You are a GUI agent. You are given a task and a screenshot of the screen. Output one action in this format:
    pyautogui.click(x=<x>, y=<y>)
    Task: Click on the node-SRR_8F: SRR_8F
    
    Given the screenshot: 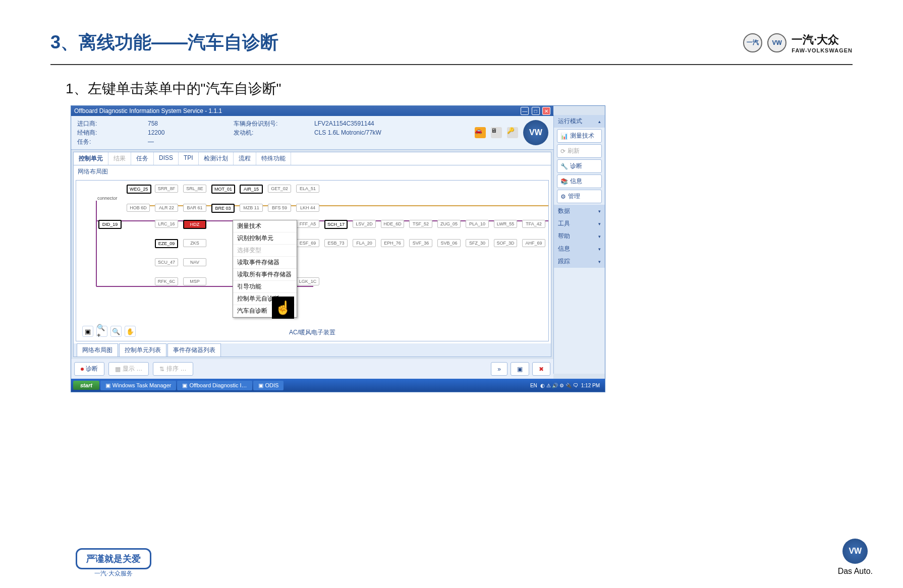 What is the action you would take?
    pyautogui.click(x=166, y=189)
    